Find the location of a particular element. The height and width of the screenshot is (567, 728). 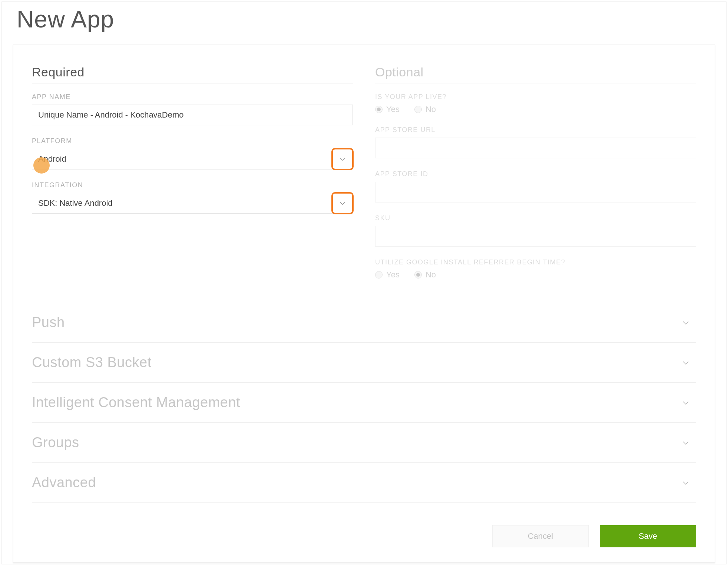

app-live-no: No is located at coordinates (425, 109).